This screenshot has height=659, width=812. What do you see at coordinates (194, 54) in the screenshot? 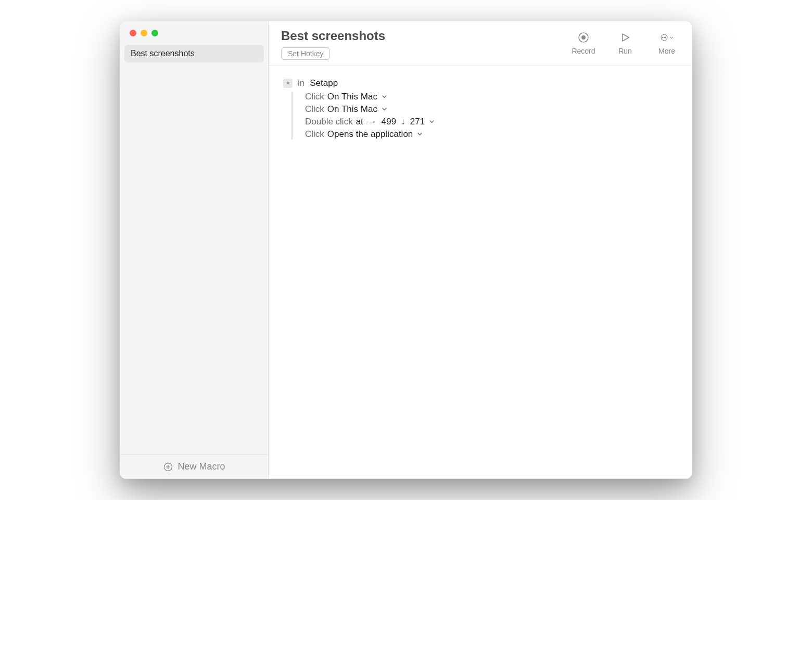
I see `sidebar-item-best-screenshots: Best screenshots` at bounding box center [194, 54].